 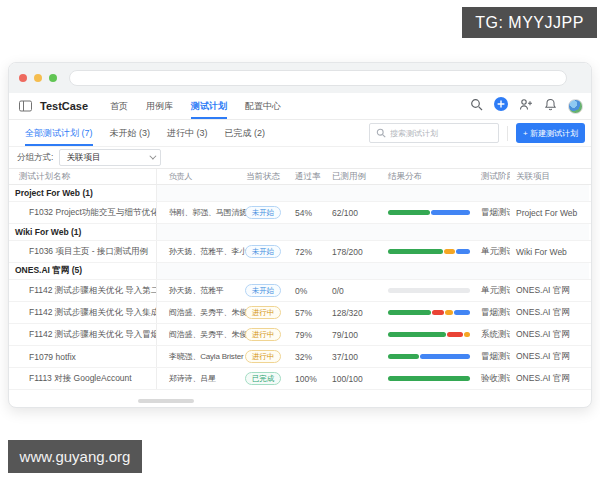 I want to click on plan-search-box, so click(x=434, y=133).